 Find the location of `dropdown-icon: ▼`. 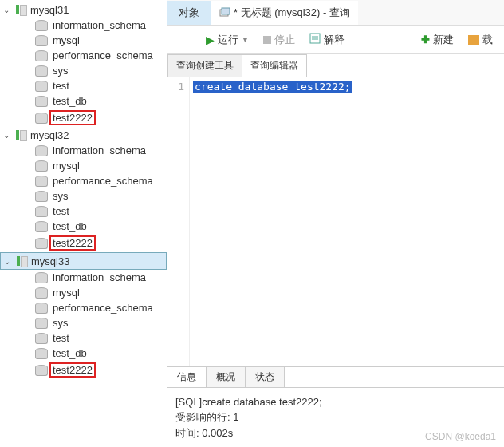

dropdown-icon: ▼ is located at coordinates (246, 40).